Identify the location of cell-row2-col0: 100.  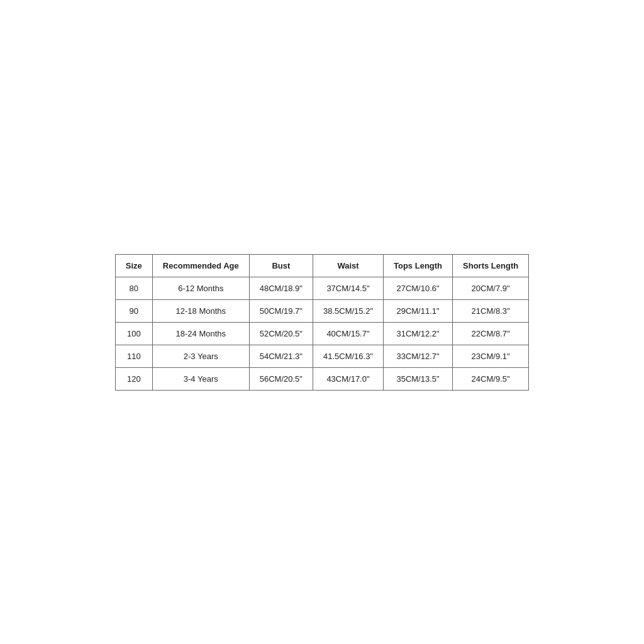
(133, 333).